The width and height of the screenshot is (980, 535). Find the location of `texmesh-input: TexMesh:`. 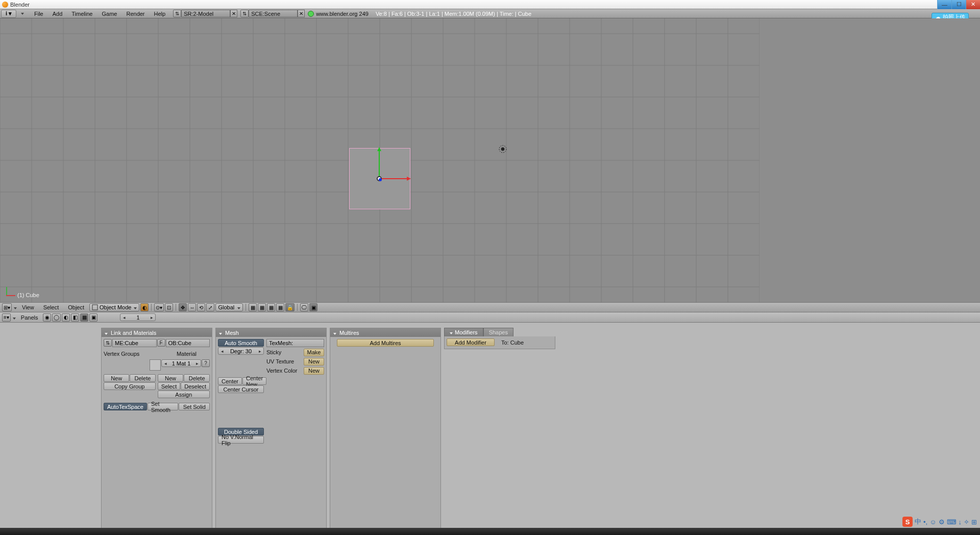

texmesh-input: TexMesh: is located at coordinates (295, 343).